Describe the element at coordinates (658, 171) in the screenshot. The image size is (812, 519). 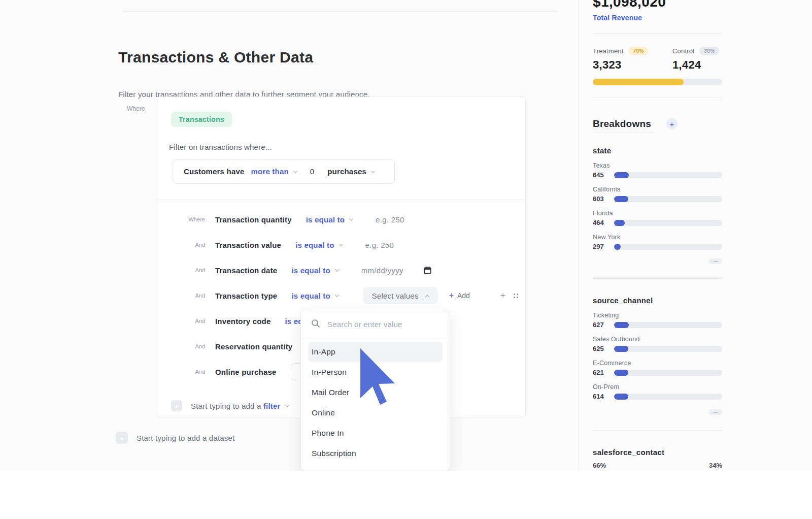
I see `breakdown-item: Texas 645` at that location.